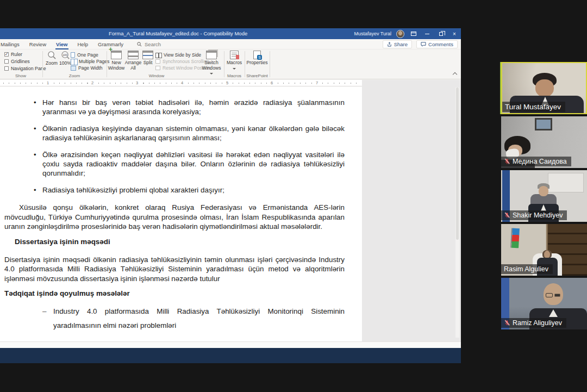 This screenshot has width=587, height=392. What do you see at coordinates (534, 107) in the screenshot?
I see `participant-name-label: Tural Mustafayev` at bounding box center [534, 107].